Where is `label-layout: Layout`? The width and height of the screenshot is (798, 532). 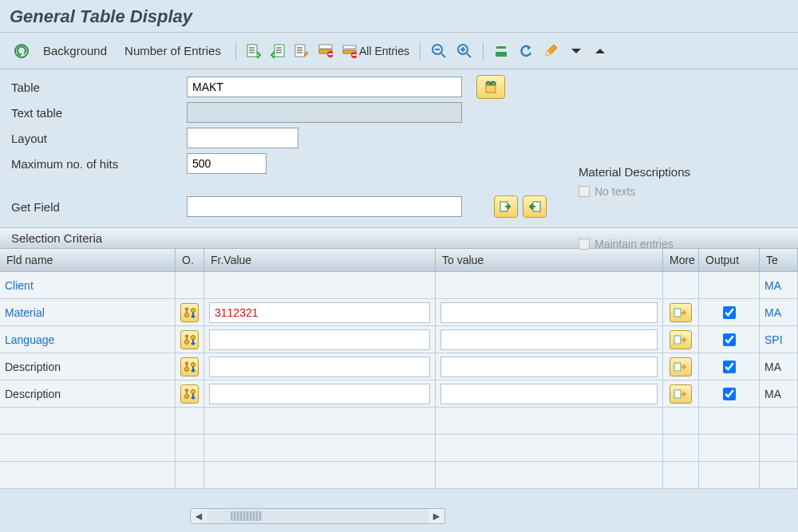
label-layout: Layout is located at coordinates (99, 139).